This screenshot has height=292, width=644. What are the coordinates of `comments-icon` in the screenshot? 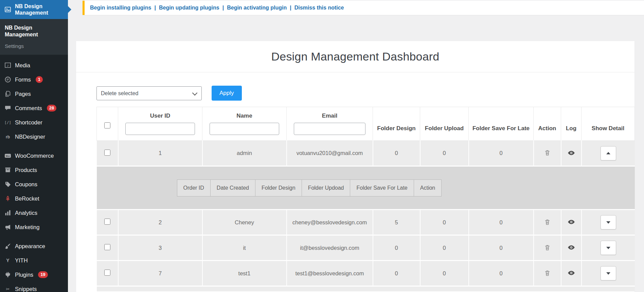 It's located at (8, 108).